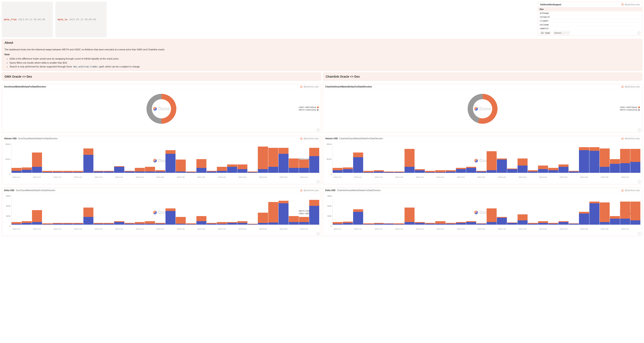 This screenshot has height=343, width=644. Describe the element at coordinates (562, 33) in the screenshot. I see `dex-search-input` at that location.